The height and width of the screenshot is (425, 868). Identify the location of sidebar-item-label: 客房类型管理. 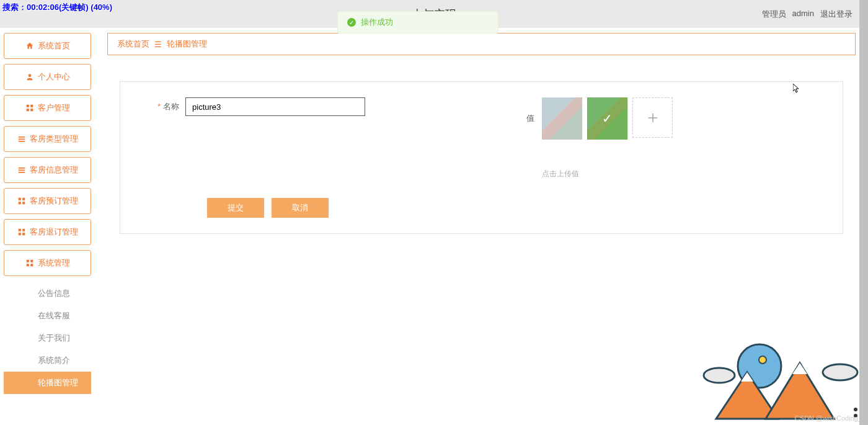
(54, 139).